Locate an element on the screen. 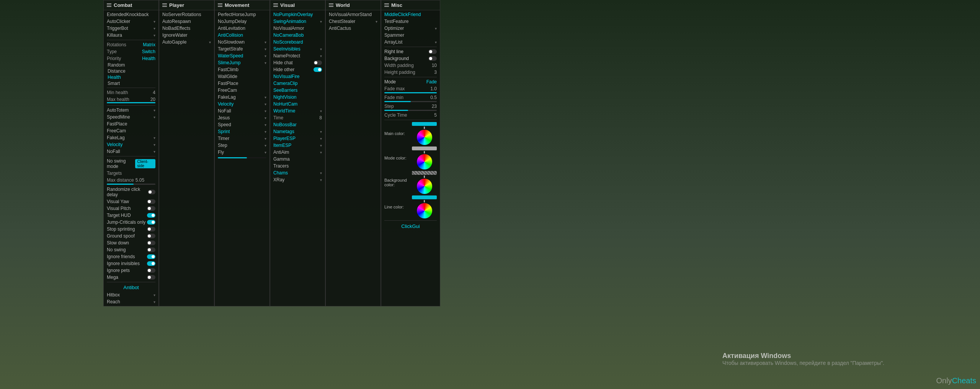 This screenshot has width=980, height=389. priority-health: Health is located at coordinates (133, 77).